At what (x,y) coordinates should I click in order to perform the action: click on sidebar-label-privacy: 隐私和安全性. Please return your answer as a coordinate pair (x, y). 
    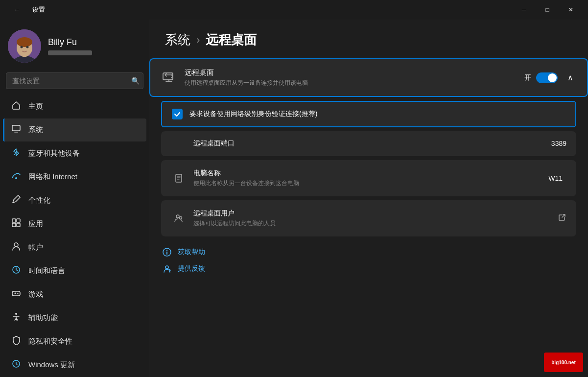
    Looking at the image, I should click on (50, 342).